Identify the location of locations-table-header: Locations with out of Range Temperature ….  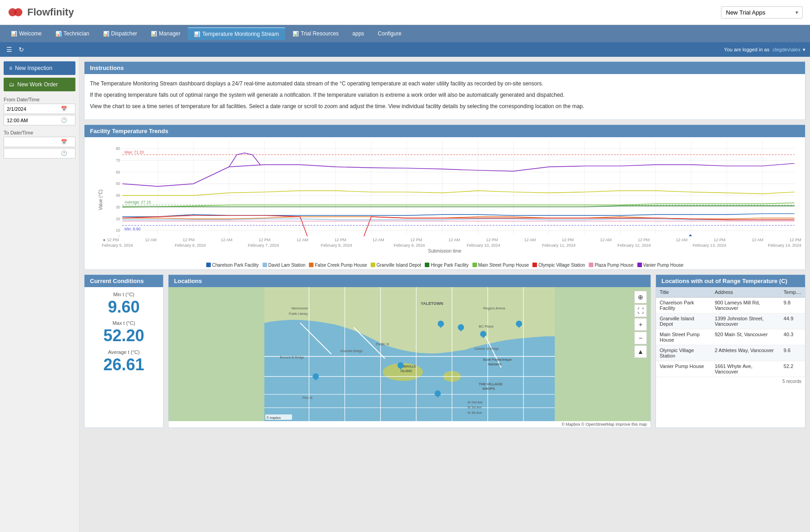
(730, 281).